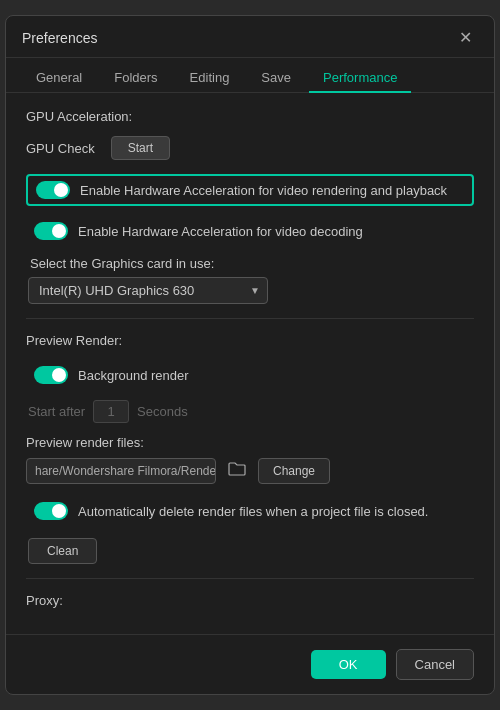  What do you see at coordinates (59, 78) in the screenshot?
I see `tab-general: General` at bounding box center [59, 78].